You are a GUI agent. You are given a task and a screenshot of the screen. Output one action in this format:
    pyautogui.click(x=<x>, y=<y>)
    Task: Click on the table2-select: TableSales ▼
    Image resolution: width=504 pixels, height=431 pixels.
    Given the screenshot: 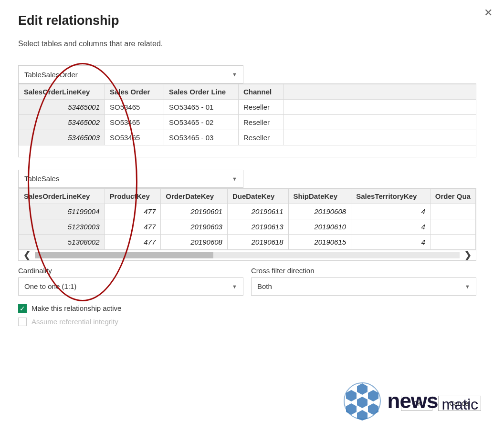 What is the action you would take?
    pyautogui.click(x=131, y=179)
    